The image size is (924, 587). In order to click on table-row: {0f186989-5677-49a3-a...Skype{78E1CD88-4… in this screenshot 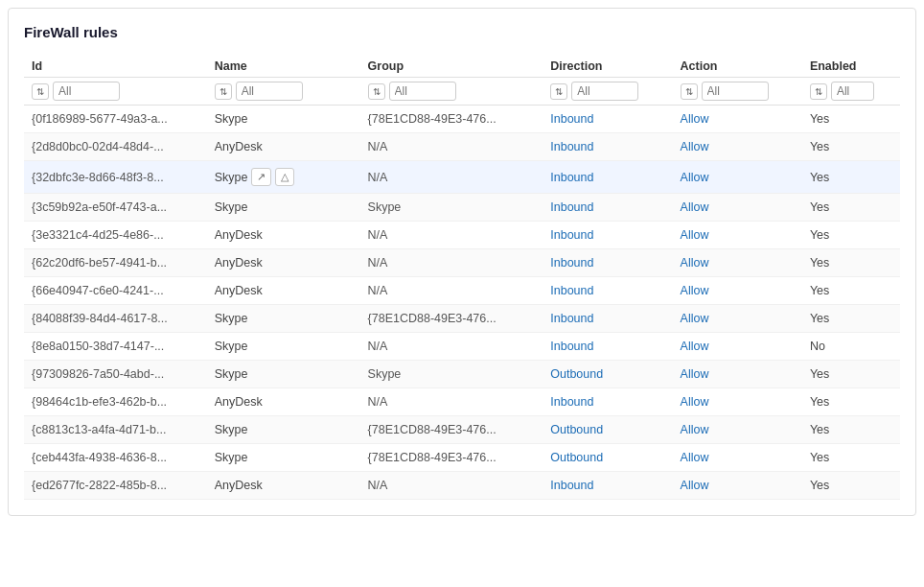, I will do `click(462, 119)`.